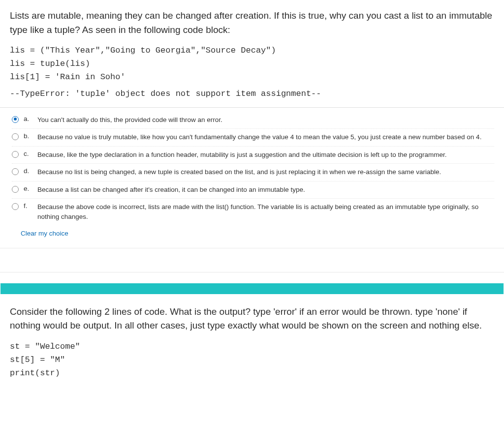  I want to click on option-text: Because, like the type declaration in a …, so click(266, 155).